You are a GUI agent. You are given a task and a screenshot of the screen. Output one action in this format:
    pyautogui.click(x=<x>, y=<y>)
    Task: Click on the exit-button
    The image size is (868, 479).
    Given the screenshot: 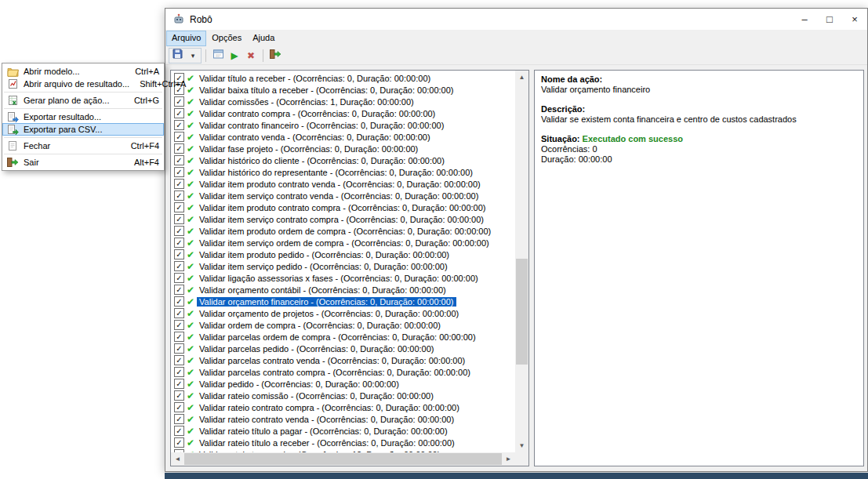 What is the action you would take?
    pyautogui.click(x=275, y=56)
    